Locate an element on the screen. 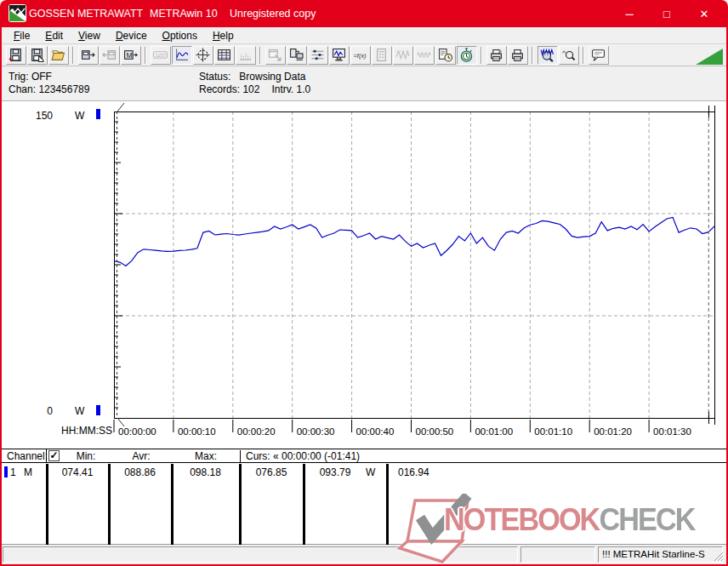  toolbar: M1257=f(x) is located at coordinates (364, 55).